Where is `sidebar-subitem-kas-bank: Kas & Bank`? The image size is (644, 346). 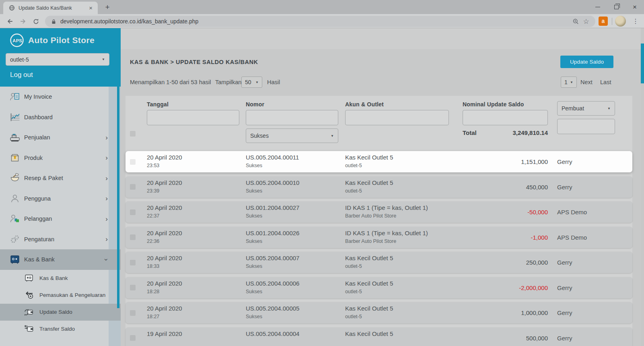
sidebar-subitem-kas-bank: Kas & Bank is located at coordinates (60, 278).